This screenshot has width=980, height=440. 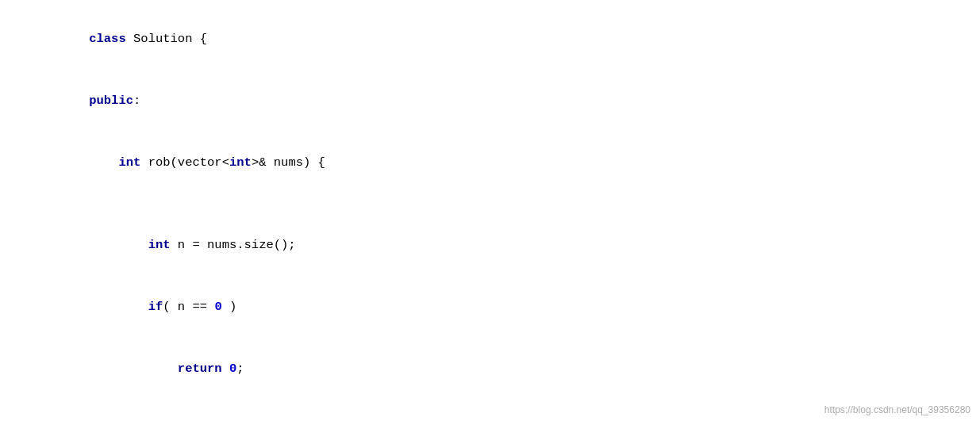 What do you see at coordinates (136, 101) in the screenshot?
I see `code-text: :` at bounding box center [136, 101].